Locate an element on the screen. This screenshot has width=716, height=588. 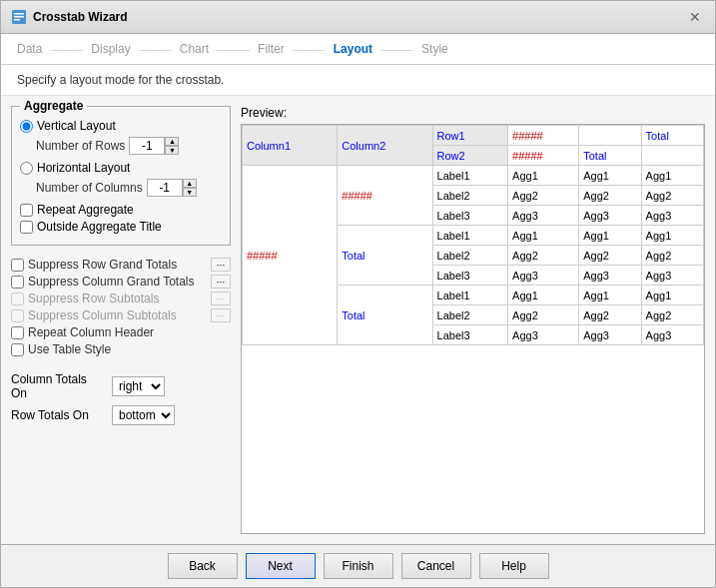
outside-aggregate-checkbox is located at coordinates (26, 228).